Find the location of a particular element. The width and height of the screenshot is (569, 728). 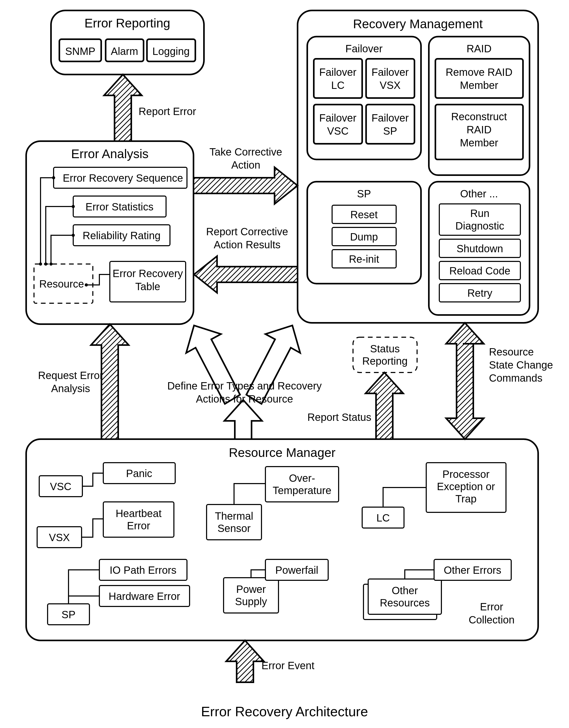

io-path-label: IO Path Errors is located at coordinates (143, 570).